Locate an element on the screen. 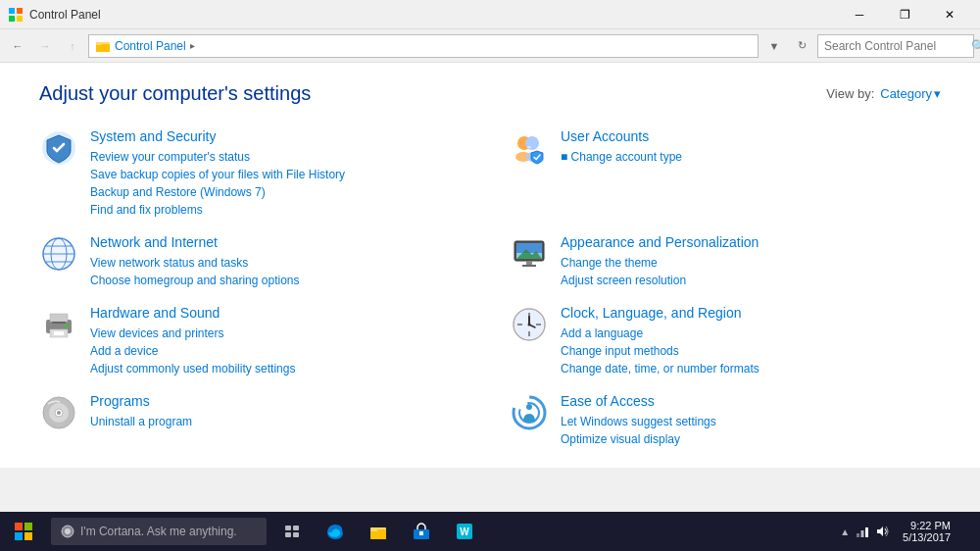  system-security-title: System and Security is located at coordinates (280, 136).